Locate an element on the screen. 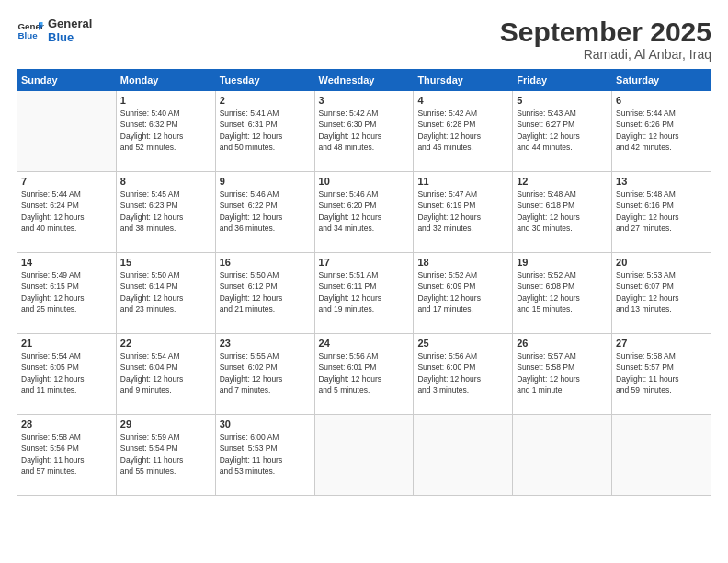 The width and height of the screenshot is (728, 563). day-info: Sunrise: 5:50 AM Sunset: 6:14 PM Dayligh… is located at coordinates (165, 293).